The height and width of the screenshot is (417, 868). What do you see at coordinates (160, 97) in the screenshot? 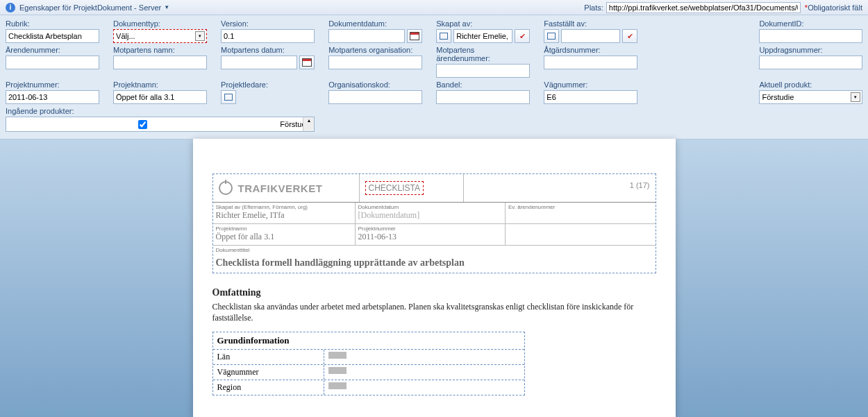
I see `input-projektnamn` at bounding box center [160, 97].